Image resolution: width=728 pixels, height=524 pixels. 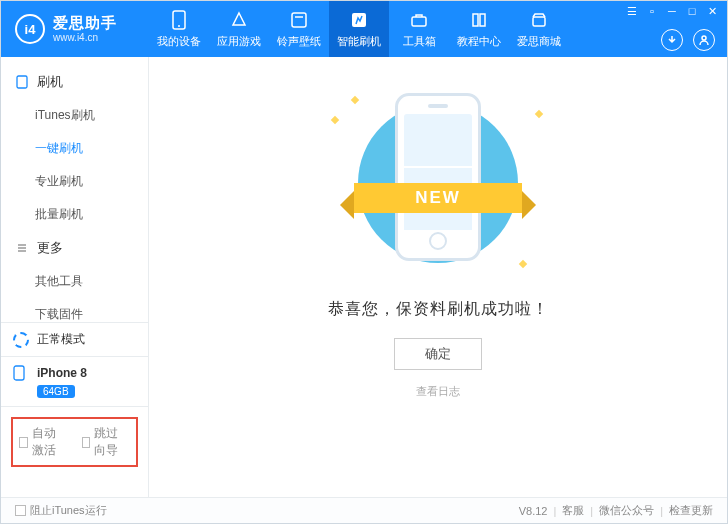 I want to click on brand-area: i4 爱思助手 www.i4.cn, so click(x=75, y=29).